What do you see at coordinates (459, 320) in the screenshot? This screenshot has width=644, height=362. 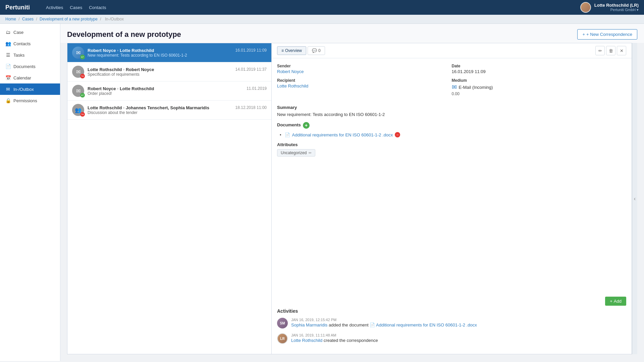 I see `activity-timestamp-1: JAN 16, 2019, 12:15:42 PM` at bounding box center [459, 320].